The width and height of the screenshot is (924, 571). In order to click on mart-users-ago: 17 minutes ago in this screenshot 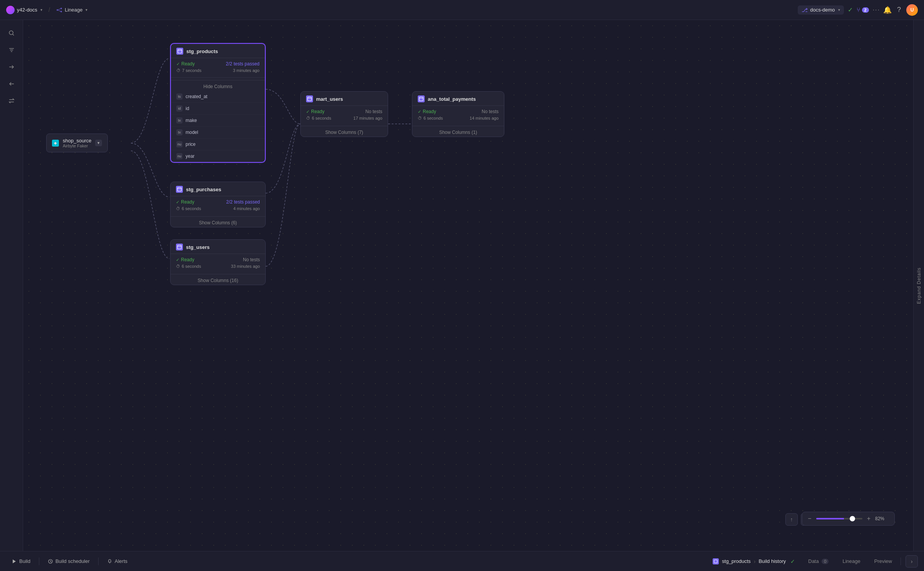, I will do `click(368, 118)`.